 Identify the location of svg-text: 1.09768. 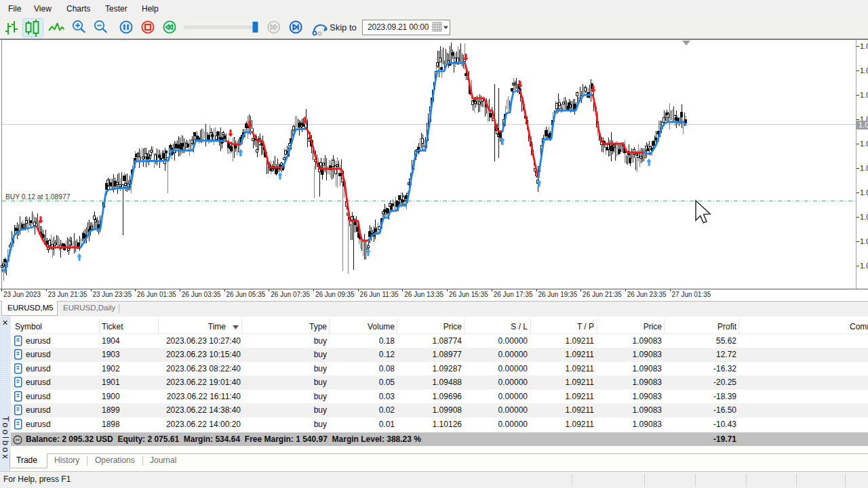
(864, 70).